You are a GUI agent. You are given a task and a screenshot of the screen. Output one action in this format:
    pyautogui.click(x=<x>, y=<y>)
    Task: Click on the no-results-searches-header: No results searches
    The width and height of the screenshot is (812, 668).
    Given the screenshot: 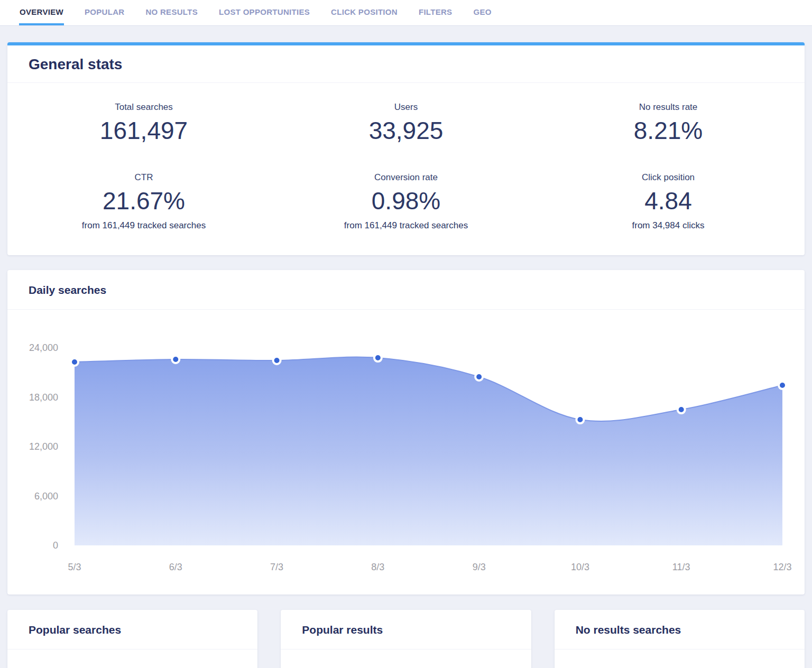 What is the action you would take?
    pyautogui.click(x=680, y=630)
    